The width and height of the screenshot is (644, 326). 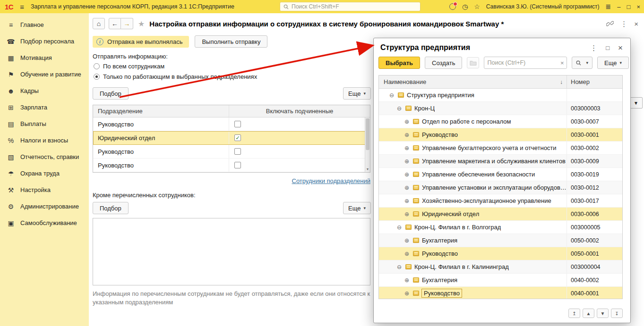 What do you see at coordinates (115, 24) in the screenshot?
I see `back-button: ←` at bounding box center [115, 24].